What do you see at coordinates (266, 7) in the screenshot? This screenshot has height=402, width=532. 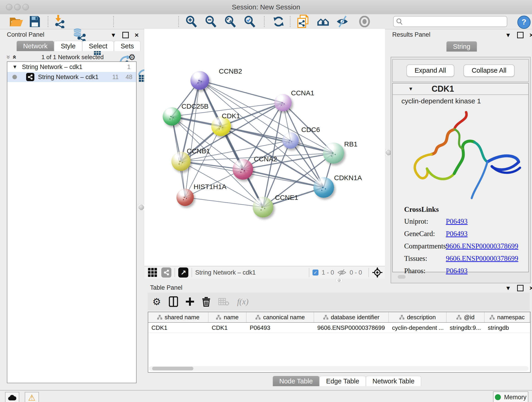 I see `window-titlebar: Session: New Session` at bounding box center [266, 7].